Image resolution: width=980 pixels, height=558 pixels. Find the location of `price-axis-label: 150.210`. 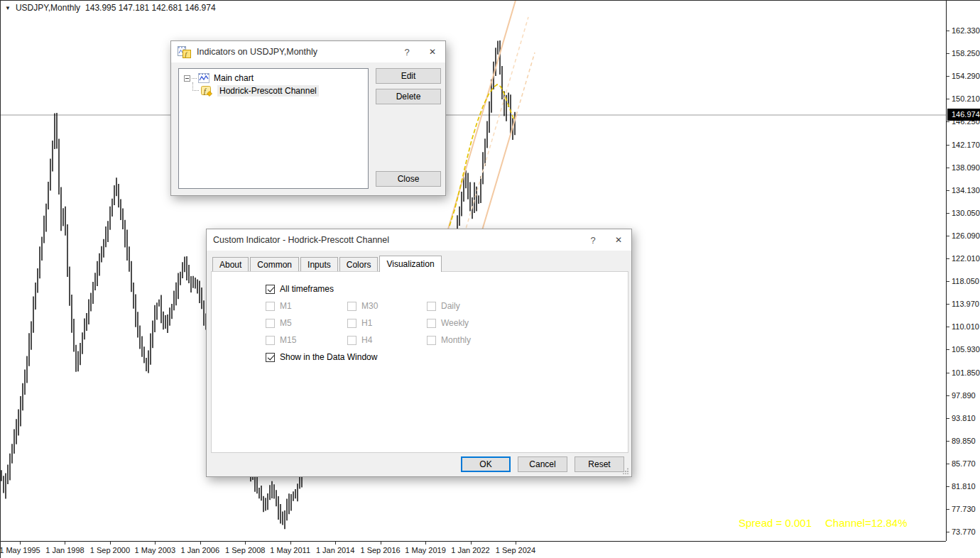

price-axis-label: 150.210 is located at coordinates (966, 99).